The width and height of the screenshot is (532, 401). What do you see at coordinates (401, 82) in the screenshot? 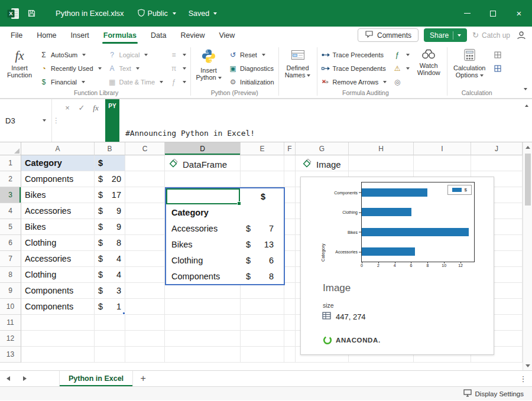
I see `evaluate-formula-button: ◎` at bounding box center [401, 82].